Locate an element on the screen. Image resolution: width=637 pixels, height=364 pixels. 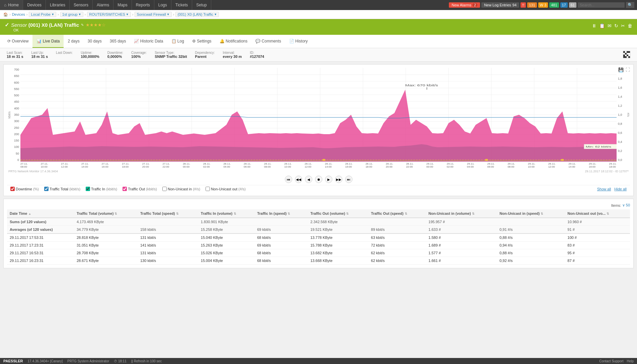
breadcrumb-firewall: Sonicwall Firewall▼ is located at coordinates (153, 14).